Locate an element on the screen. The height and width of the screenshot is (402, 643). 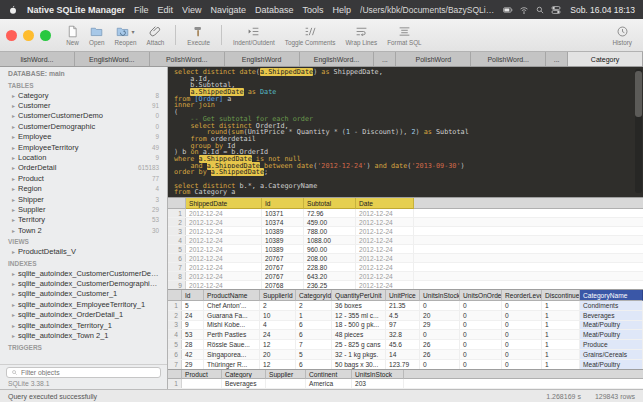
tab-polishword-2: PolishWord... is located at coordinates (188, 59).